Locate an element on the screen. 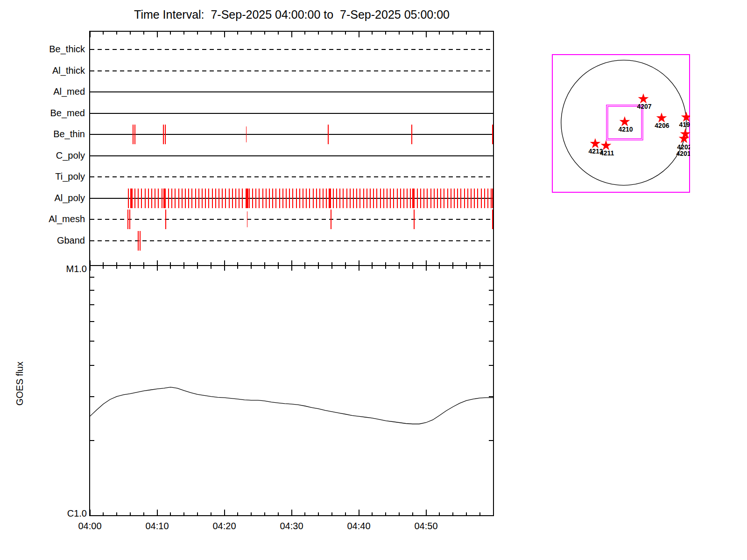 The image size is (747, 560). active-region-label-4207: 4207 is located at coordinates (644, 106).